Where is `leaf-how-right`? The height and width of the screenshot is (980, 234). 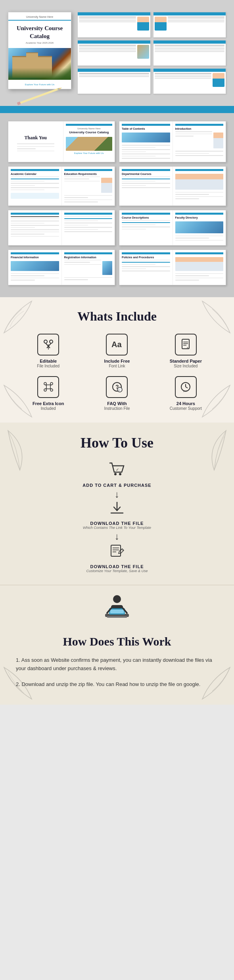 leaf-how-right is located at coordinates (214, 451).